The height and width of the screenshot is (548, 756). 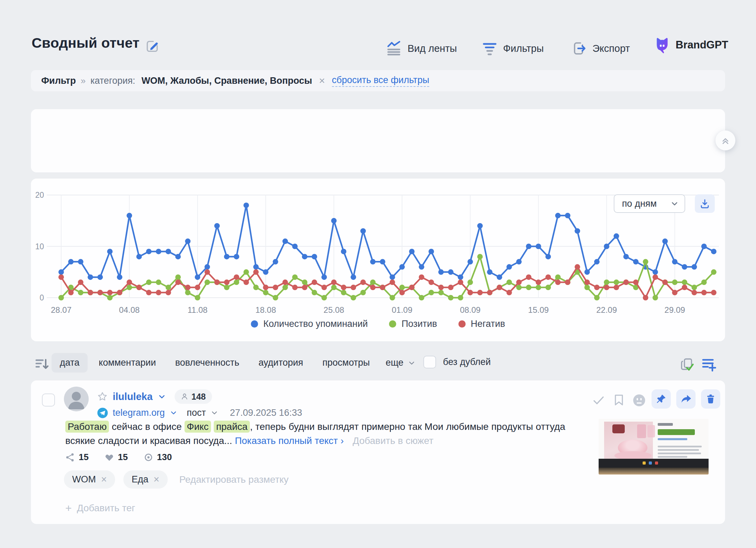 I want to click on heart-icon, so click(x=109, y=457).